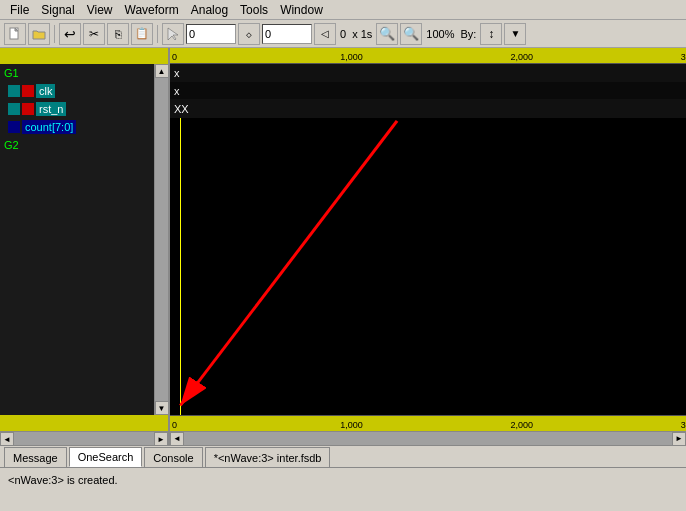 The height and width of the screenshot is (511, 686). Describe the element at coordinates (173, 457) in the screenshot. I see `tab-console: Console` at that location.